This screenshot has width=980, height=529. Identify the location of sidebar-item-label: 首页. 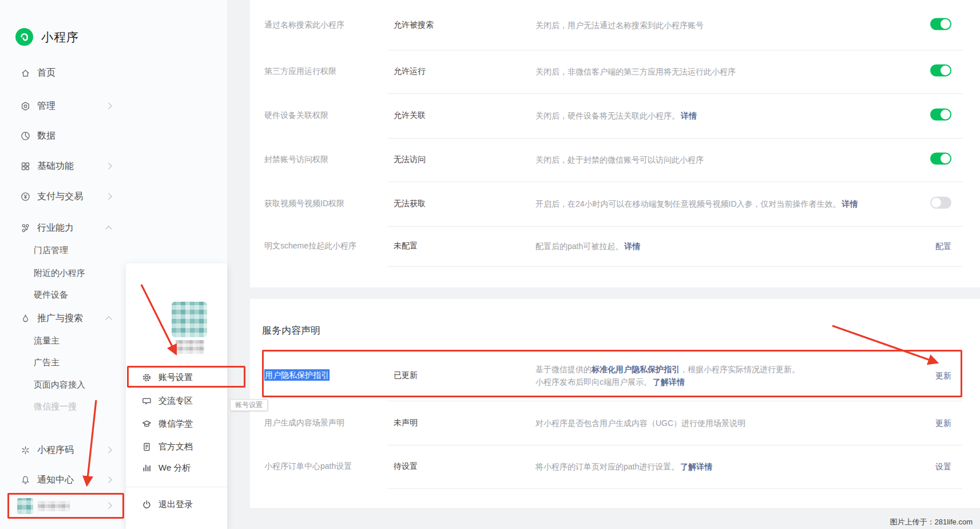
(46, 73).